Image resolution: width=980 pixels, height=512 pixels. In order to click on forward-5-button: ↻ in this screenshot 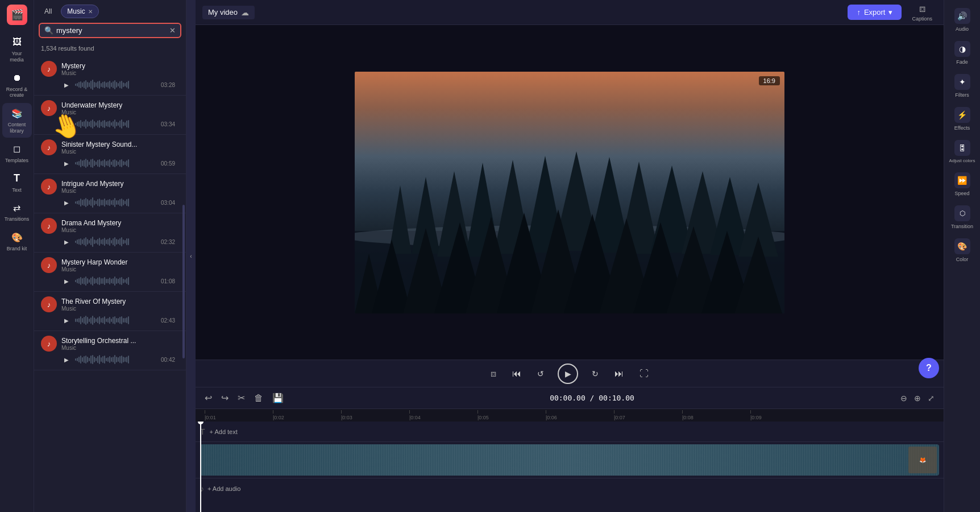, I will do `click(595, 374)`.